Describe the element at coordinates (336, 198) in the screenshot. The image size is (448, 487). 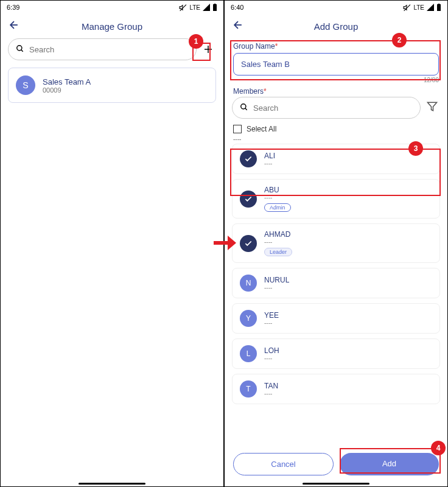
I see `member-card: ABU----Admin` at that location.